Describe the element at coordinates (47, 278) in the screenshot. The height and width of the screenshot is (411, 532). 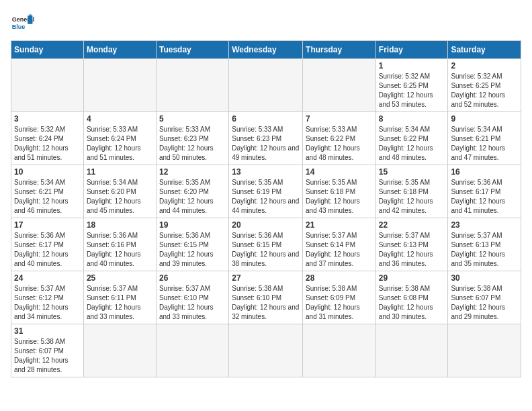
I see `day-number: 24` at that location.